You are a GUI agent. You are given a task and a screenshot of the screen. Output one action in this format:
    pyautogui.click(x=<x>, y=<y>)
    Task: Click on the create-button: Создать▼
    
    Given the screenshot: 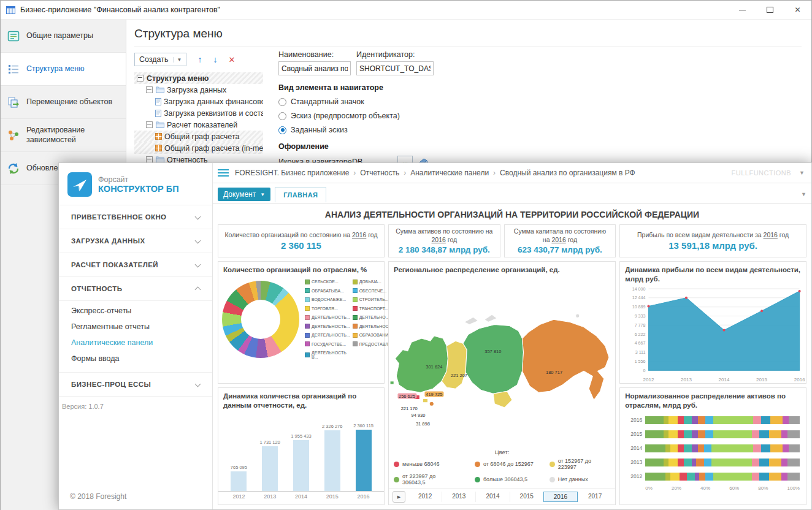 What is the action you would take?
    pyautogui.click(x=161, y=59)
    